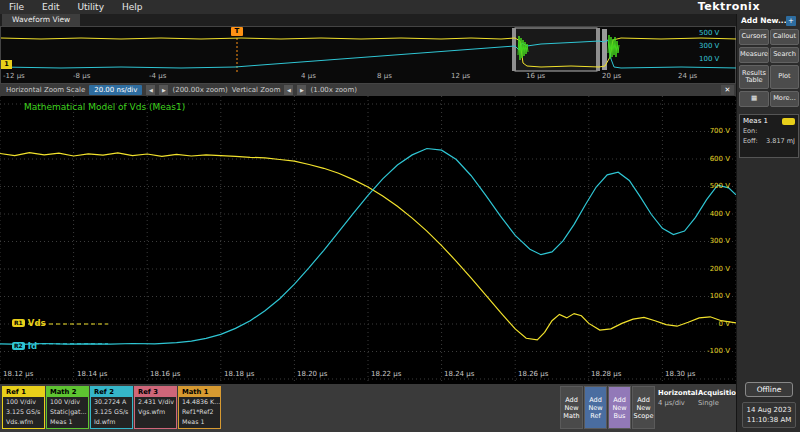 This screenshot has width=800, height=432. Describe the element at coordinates (302, 90) in the screenshot. I see `v-zoom-increase-button: ▶` at that location.